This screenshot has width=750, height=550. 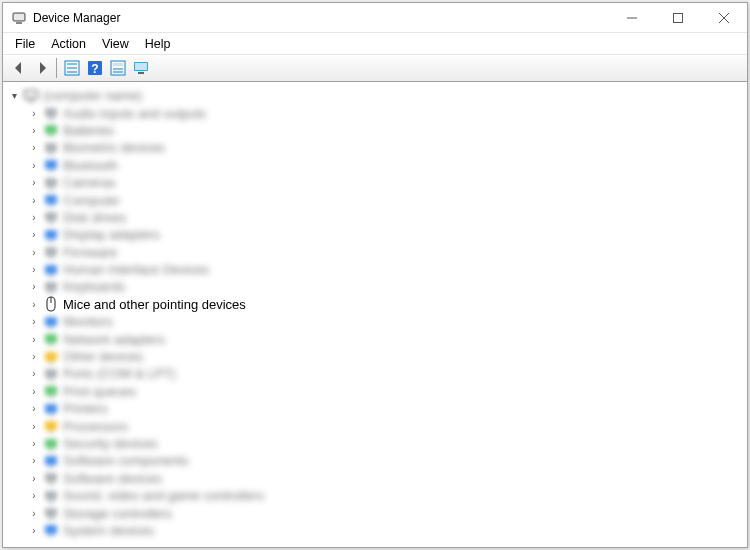 I want to click on forward-button, so click(x=42, y=68).